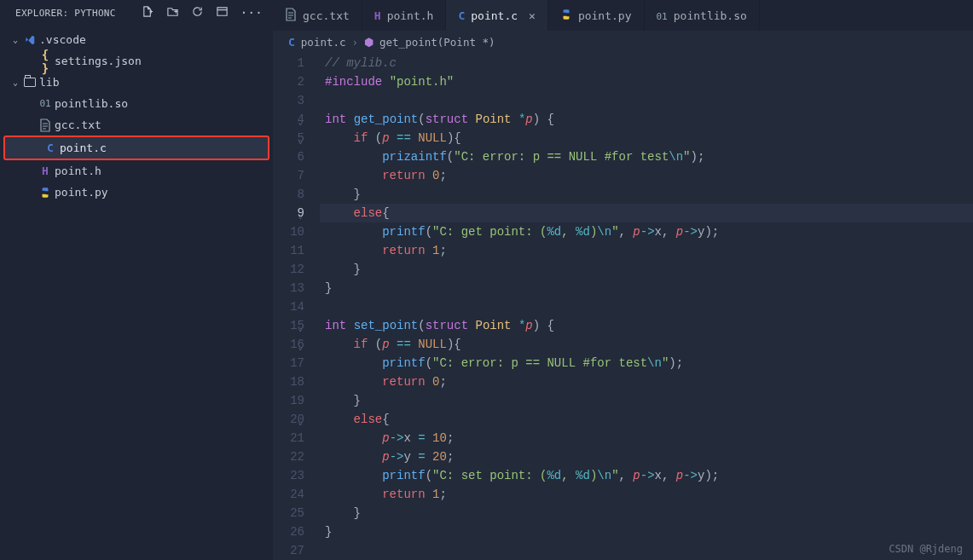  What do you see at coordinates (78, 124) in the screenshot?
I see `tree-item-label: gcc.txt` at bounding box center [78, 124].